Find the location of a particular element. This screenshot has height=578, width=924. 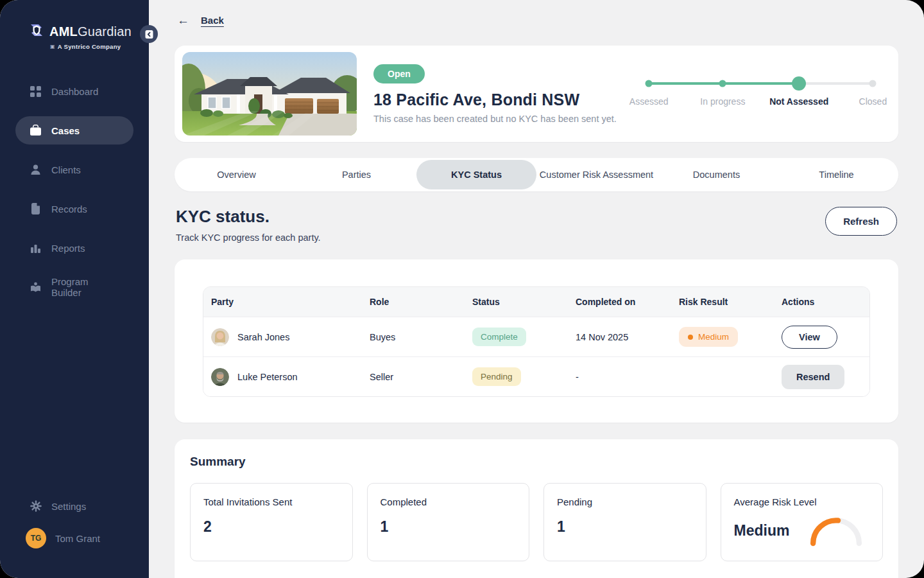

column-header-status: Status is located at coordinates (516, 302).